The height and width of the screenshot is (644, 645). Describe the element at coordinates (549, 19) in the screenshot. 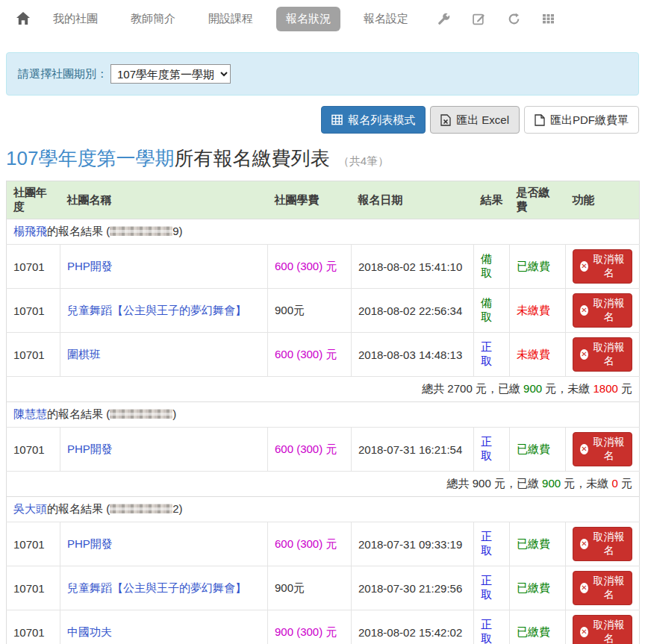

I see `grid-icon` at that location.